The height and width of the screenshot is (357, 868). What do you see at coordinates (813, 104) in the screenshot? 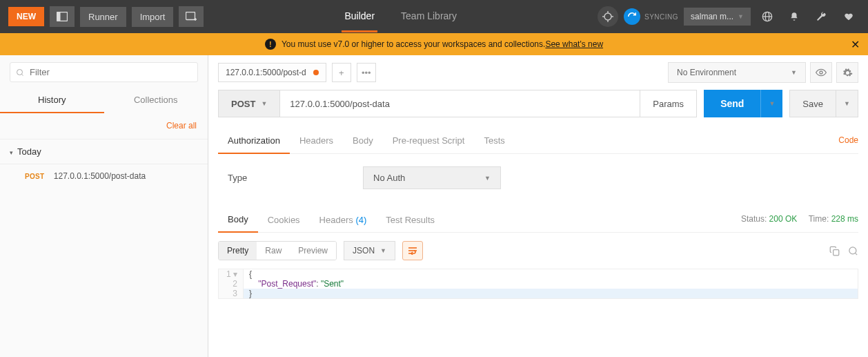
I see `save-button: Save` at bounding box center [813, 104].